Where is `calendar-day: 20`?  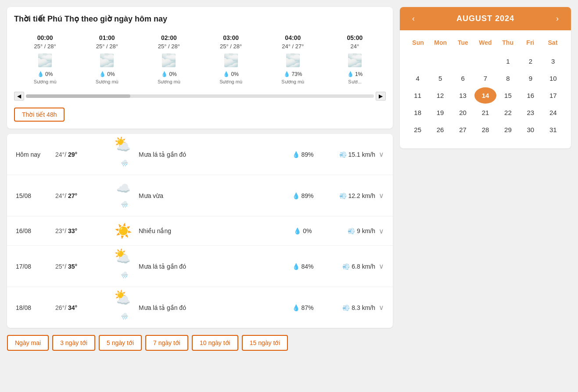
calendar-day: 20 is located at coordinates (463, 112).